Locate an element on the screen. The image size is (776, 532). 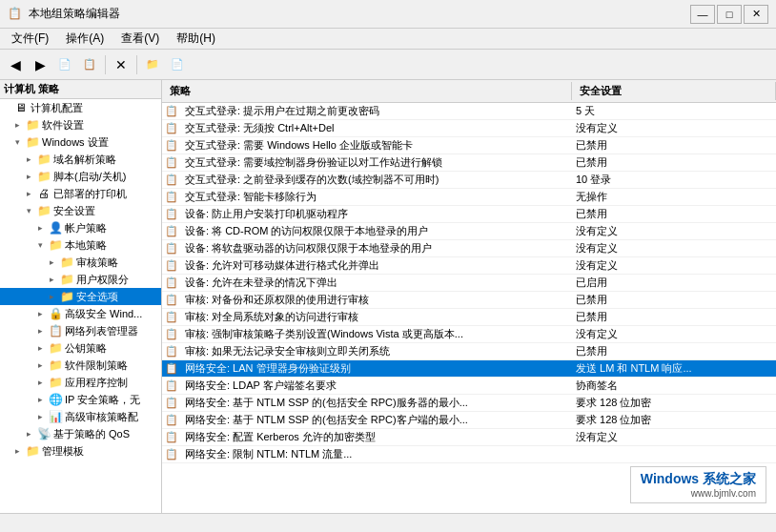
list-row: 📋 交互式登录: 无须按 Ctrl+Alt+Del 没有定义 is located at coordinates (469, 129).